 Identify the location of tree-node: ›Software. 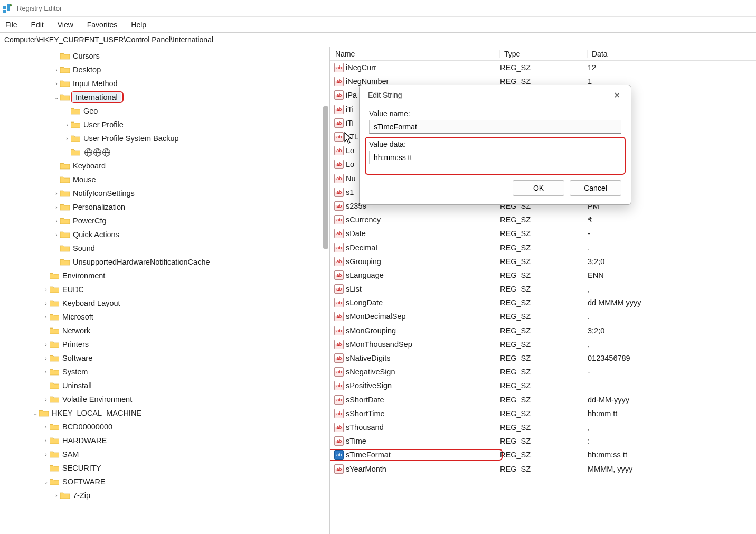
(165, 358).